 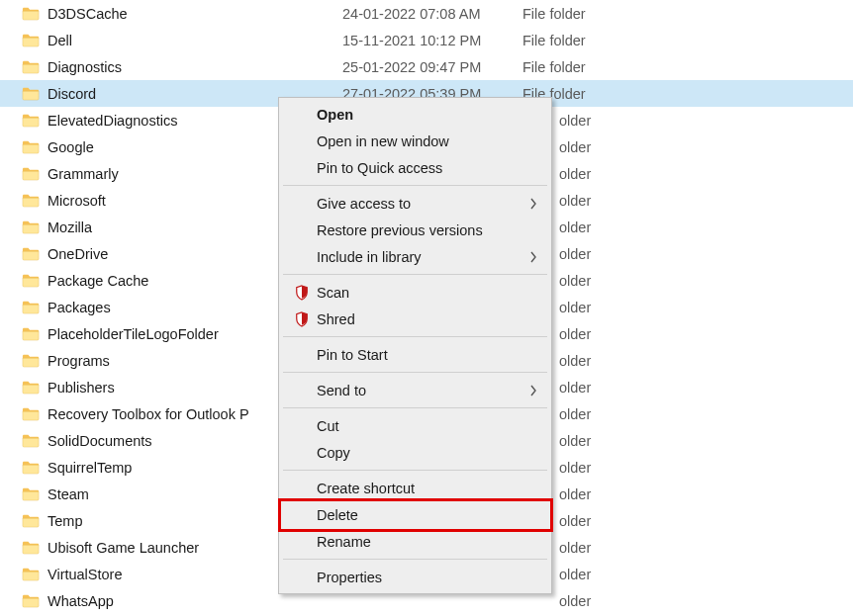 What do you see at coordinates (424, 257) in the screenshot?
I see `menu-item-label: Include in library` at bounding box center [424, 257].